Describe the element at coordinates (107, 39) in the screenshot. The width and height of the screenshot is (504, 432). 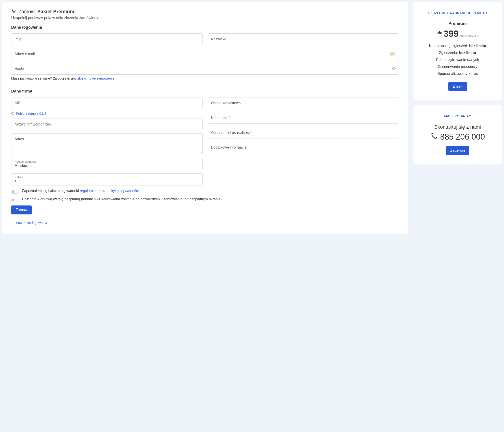
I see `first-name-input` at that location.